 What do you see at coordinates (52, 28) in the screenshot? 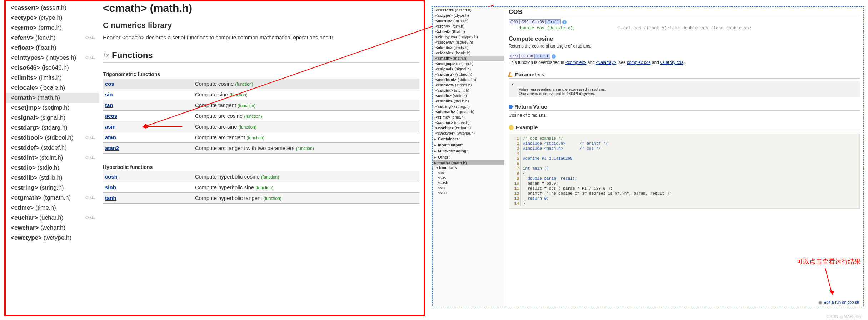
I see `sidebar-item-cerrno: <cerrno> (errno.h)` at bounding box center [52, 28].